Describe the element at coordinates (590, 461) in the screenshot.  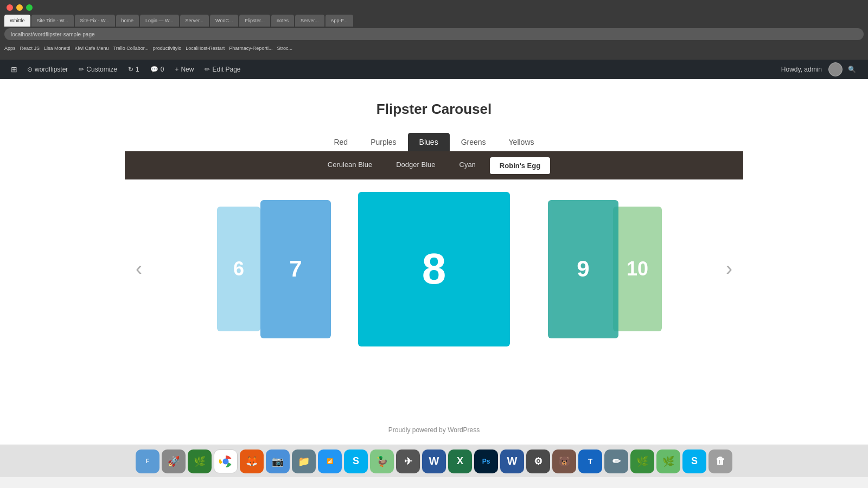
I see `dock-transmit: T` at that location.